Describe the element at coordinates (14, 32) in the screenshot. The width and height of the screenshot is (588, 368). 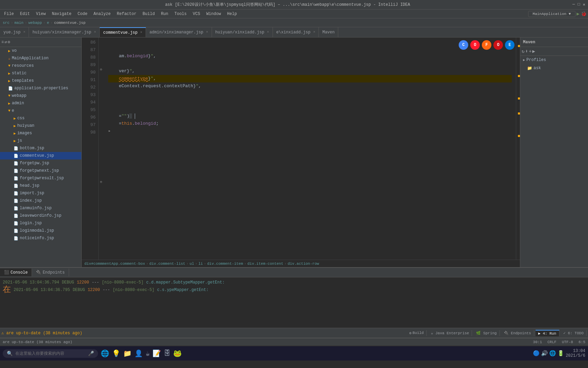
I see `tab-yue: yue.jsp ×` at that location.